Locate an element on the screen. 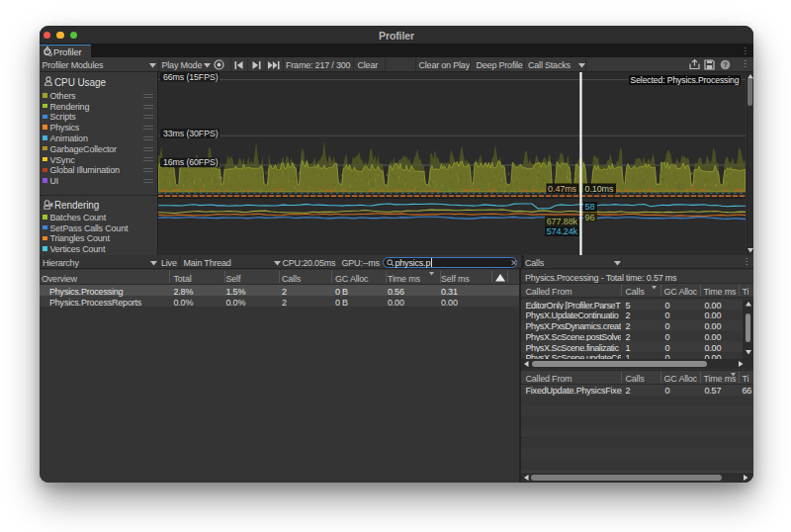 Image resolution: width=791 pixels, height=532 pixels. svg-text: 0.47ms is located at coordinates (563, 188).